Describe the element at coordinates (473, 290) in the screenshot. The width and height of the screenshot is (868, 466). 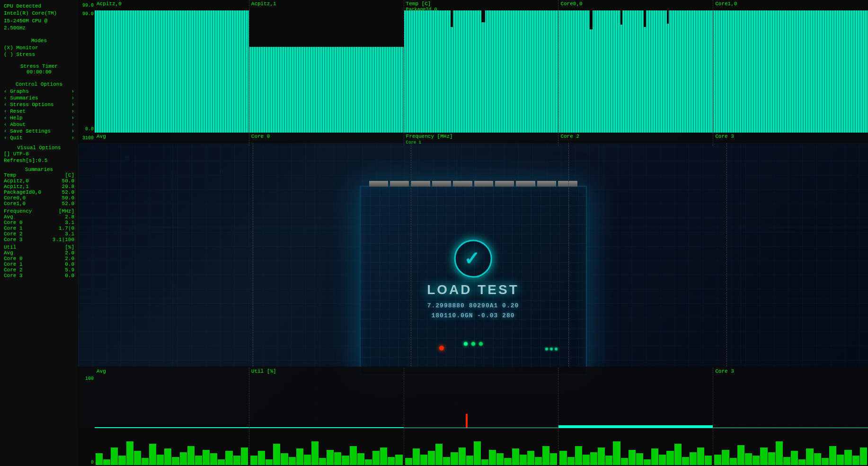
I see `load-test-title: LOAD TEST` at that location.